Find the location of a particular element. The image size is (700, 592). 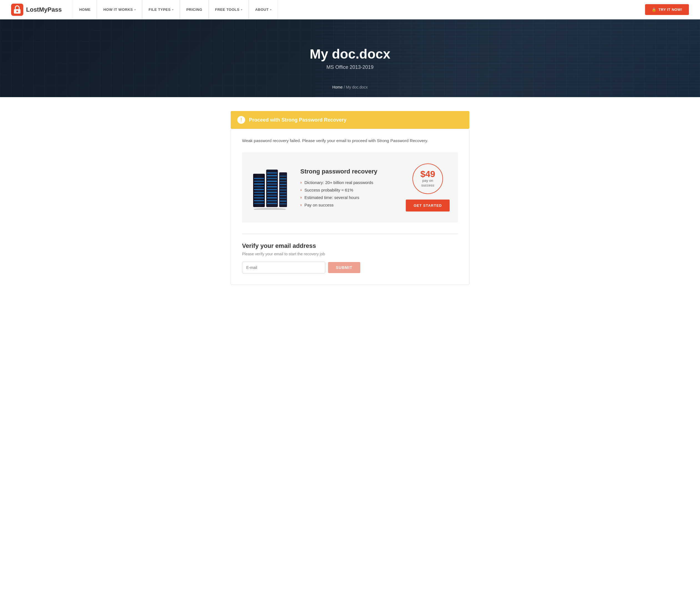

breadcrumb-current: My doc.docx is located at coordinates (357, 87).